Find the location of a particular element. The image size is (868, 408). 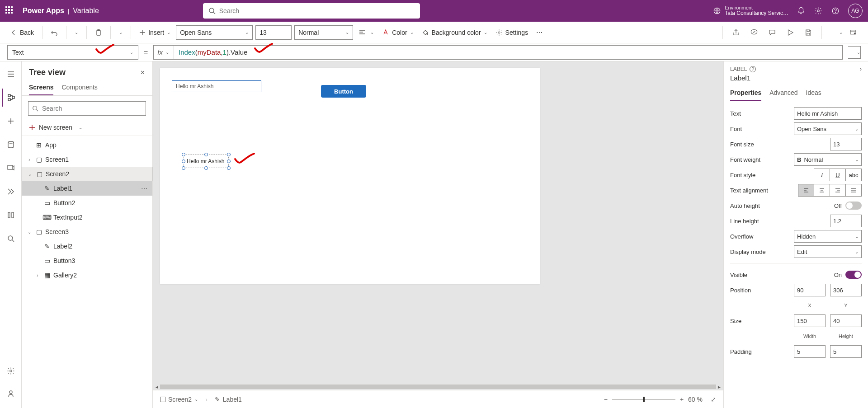

align-center-button is located at coordinates (822, 190).